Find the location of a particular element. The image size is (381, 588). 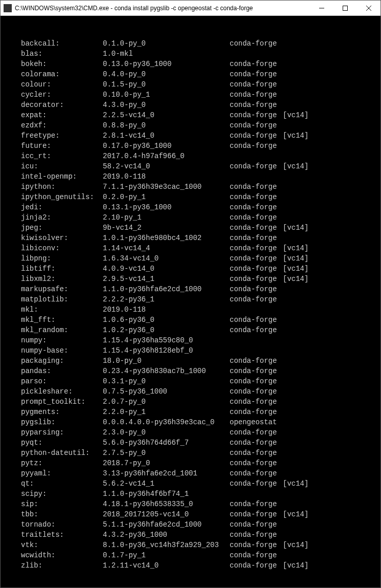

package-version: 4.18.1-py36h6538335_0 is located at coordinates (166, 504).